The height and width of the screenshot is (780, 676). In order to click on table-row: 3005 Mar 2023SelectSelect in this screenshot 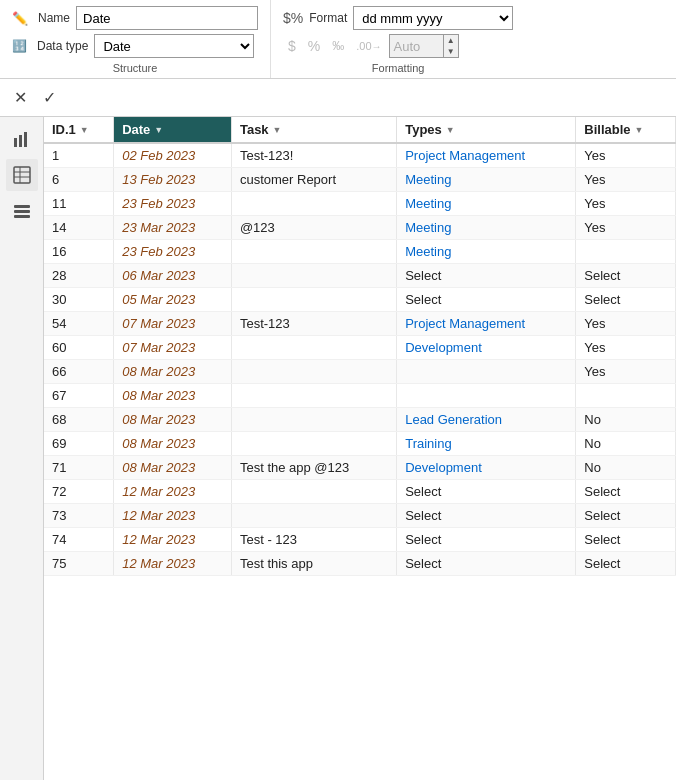, I will do `click(360, 300)`.